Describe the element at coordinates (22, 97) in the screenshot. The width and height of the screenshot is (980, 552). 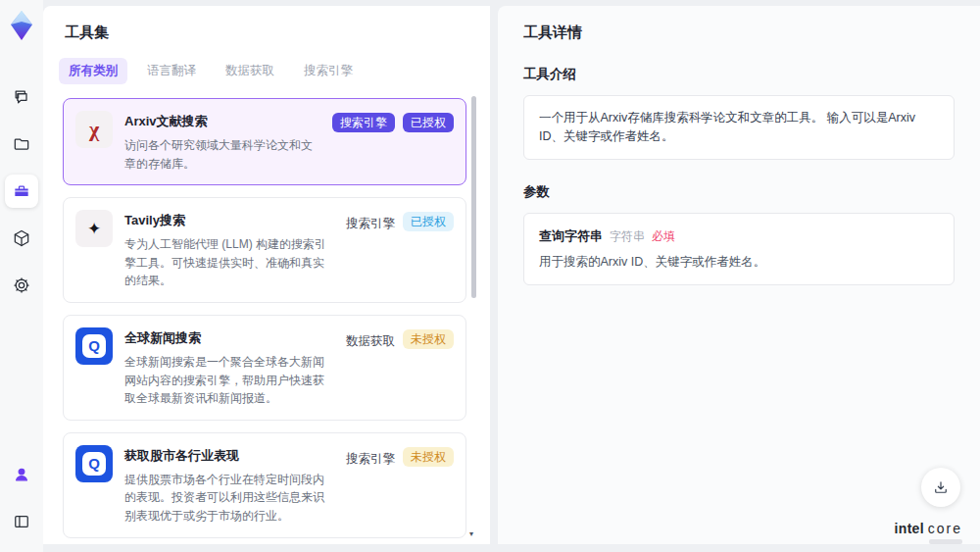
I see `chat-icon` at that location.